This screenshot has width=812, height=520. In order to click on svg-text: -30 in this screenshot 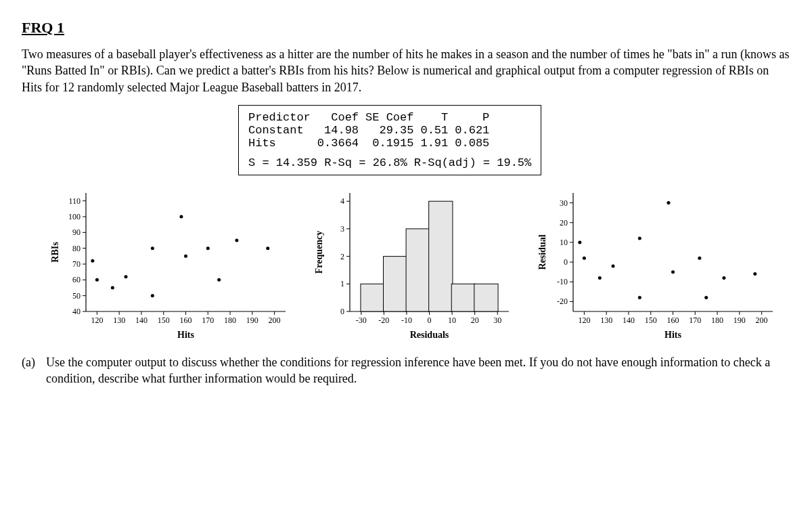, I will do `click(361, 320)`.